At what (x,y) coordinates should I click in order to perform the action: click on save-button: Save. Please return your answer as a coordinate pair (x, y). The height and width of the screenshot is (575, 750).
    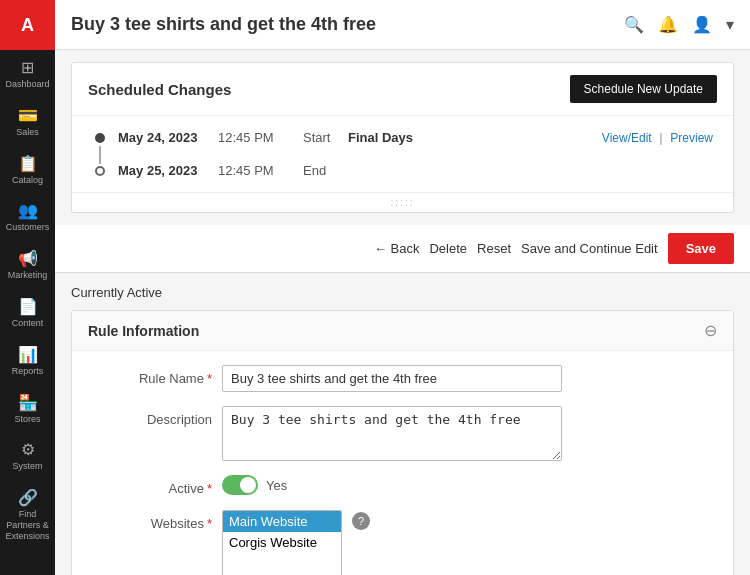
    Looking at the image, I should click on (701, 248).